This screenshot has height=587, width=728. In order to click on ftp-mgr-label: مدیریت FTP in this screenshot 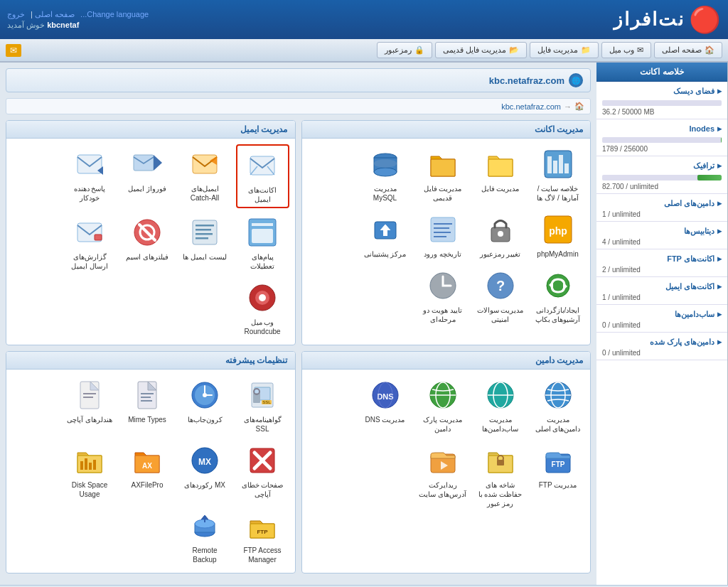, I will do `click(558, 485)`.